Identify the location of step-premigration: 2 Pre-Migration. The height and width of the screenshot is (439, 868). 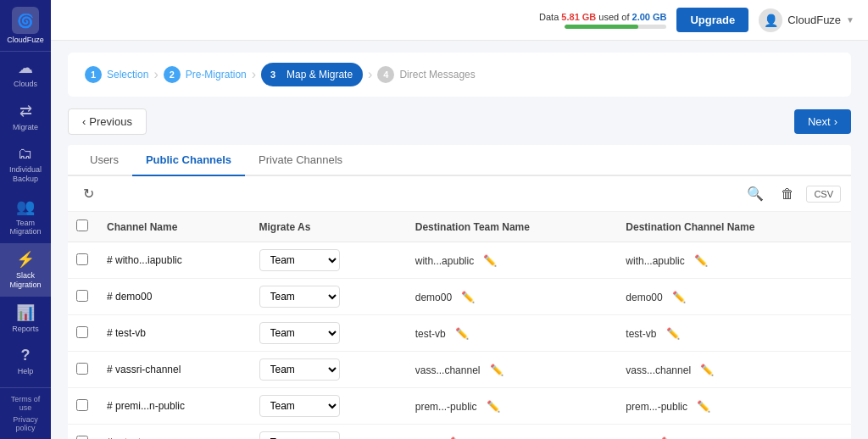
(205, 75).